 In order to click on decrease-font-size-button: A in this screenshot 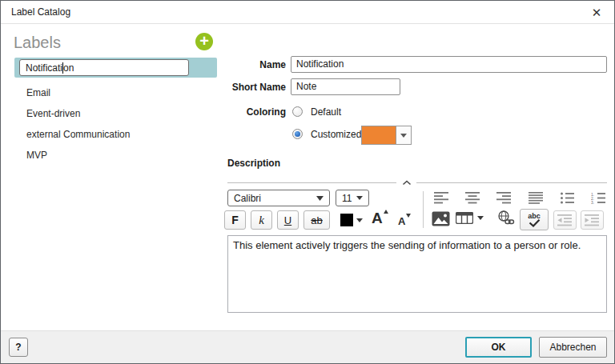, I will do `click(402, 221)`.